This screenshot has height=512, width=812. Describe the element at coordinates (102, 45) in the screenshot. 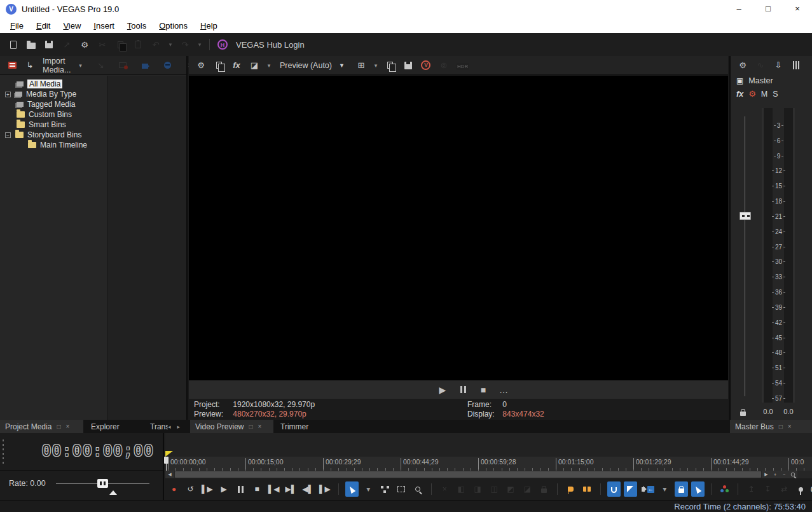

I see `cut-icon: ✂` at that location.